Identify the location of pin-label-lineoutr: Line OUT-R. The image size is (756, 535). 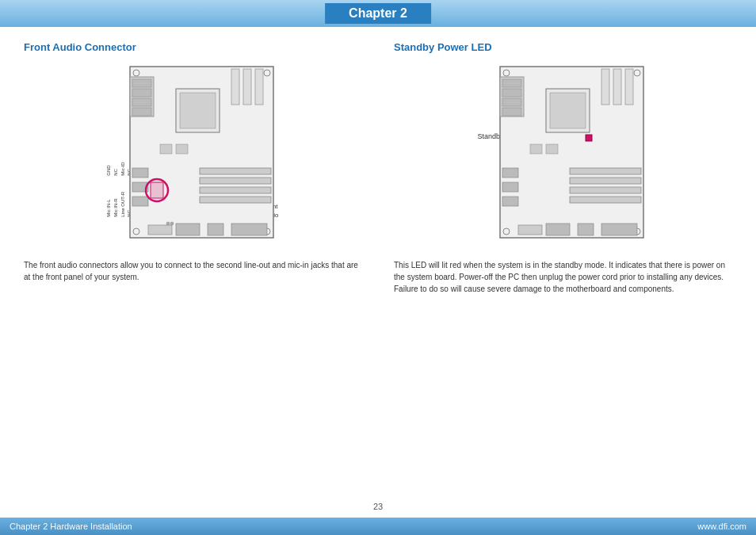
(123, 204).